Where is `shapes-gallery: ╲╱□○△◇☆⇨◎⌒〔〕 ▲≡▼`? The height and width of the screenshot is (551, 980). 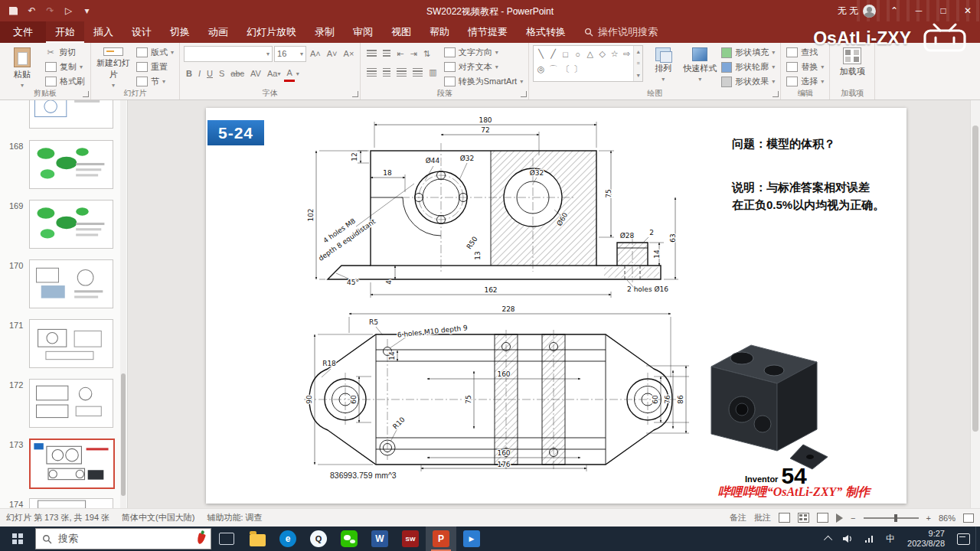 shapes-gallery: ╲╱□○△◇☆⇨◎⌒〔〕 ▲≡▼ is located at coordinates (588, 64).